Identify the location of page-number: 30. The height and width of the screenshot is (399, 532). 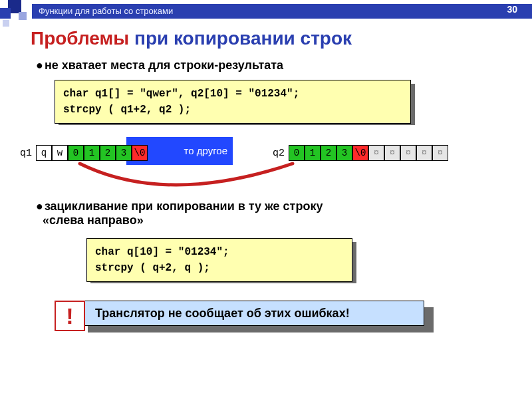
(512, 9).